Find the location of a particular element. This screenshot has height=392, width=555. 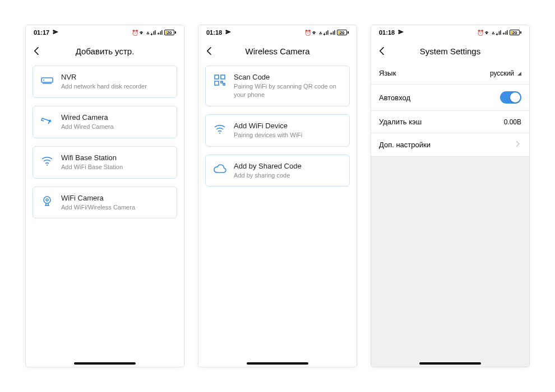

card-subtitle: Add by sharing code is located at coordinates (268, 176).